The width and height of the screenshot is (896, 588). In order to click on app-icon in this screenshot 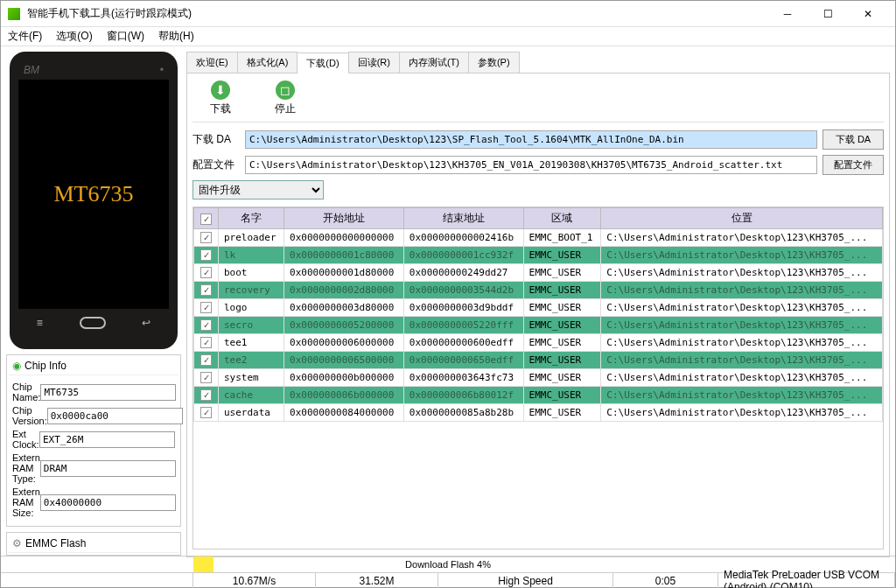, I will do `click(14, 14)`.